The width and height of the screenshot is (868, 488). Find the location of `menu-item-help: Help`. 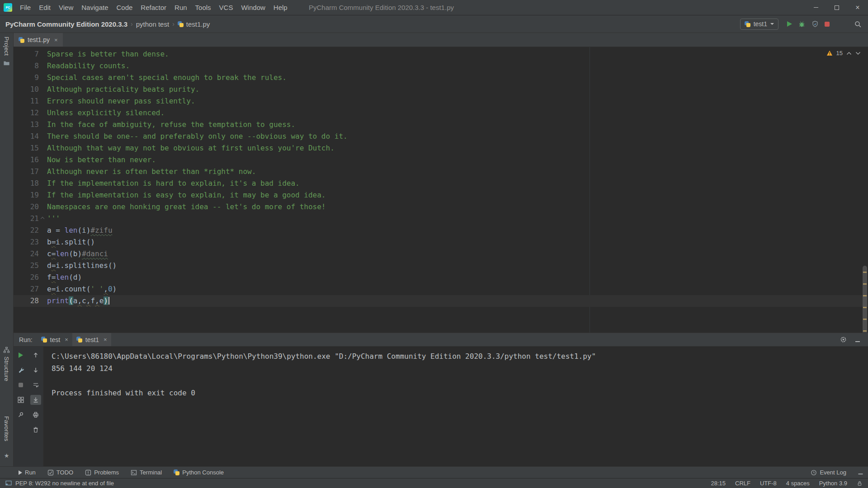

menu-item-help: Help is located at coordinates (280, 7).